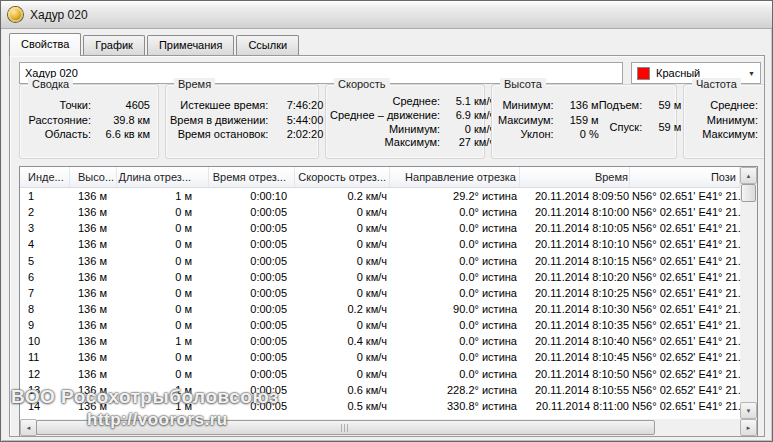  What do you see at coordinates (748, 176) in the screenshot?
I see `scroll-up-button: ▲` at bounding box center [748, 176].